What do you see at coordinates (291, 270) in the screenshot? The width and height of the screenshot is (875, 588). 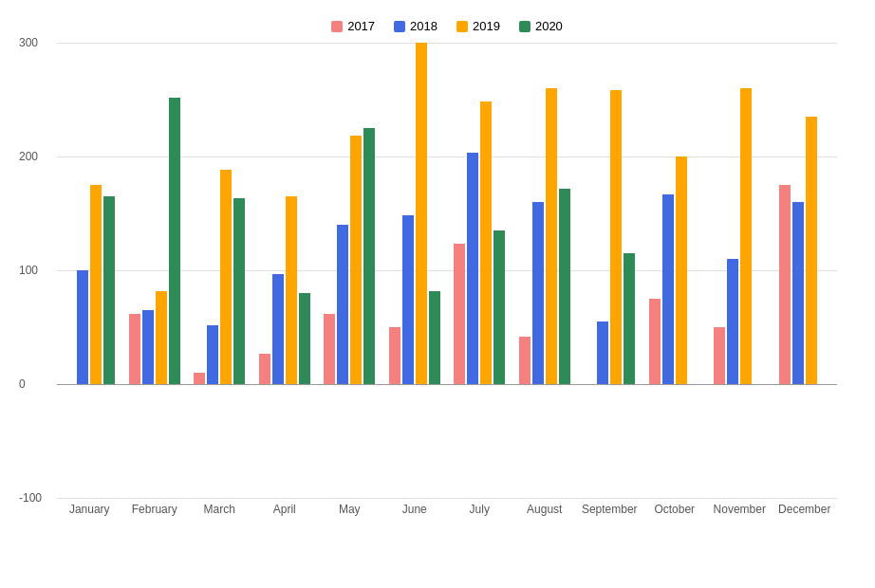 I see `bar-wrapper-april-2019` at bounding box center [291, 270].